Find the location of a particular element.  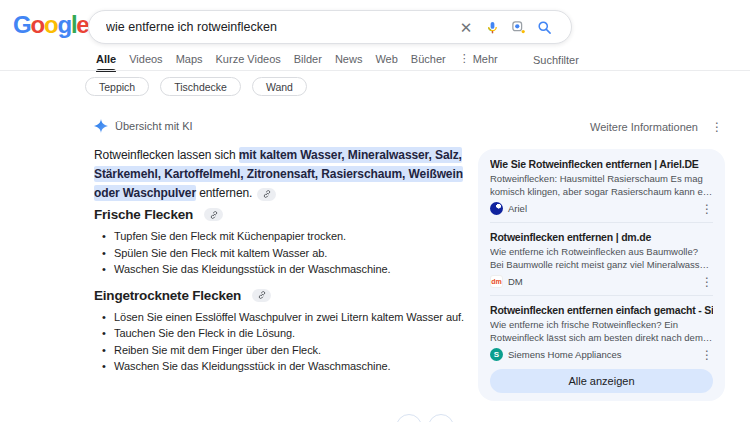

dm-favicon: dm is located at coordinates (496, 282).